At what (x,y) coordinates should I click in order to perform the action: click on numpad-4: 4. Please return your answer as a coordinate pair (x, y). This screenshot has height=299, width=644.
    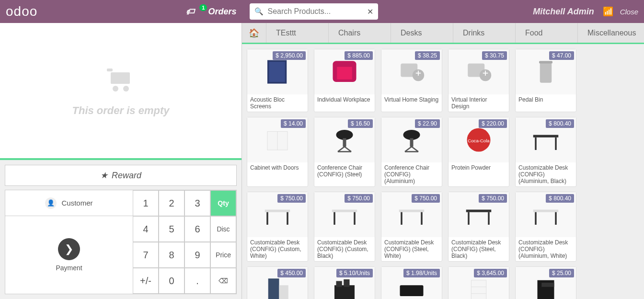
    Looking at the image, I should click on (146, 229).